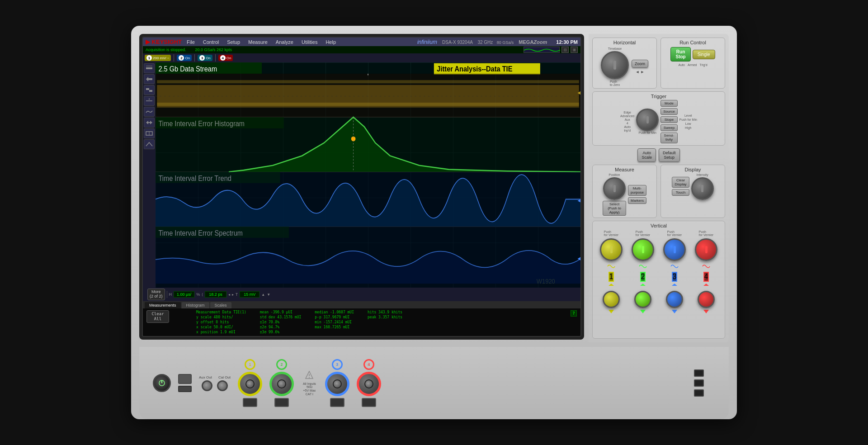 The image size is (868, 445). What do you see at coordinates (233, 42) in the screenshot?
I see `menu-setup: Setup` at bounding box center [233, 42].